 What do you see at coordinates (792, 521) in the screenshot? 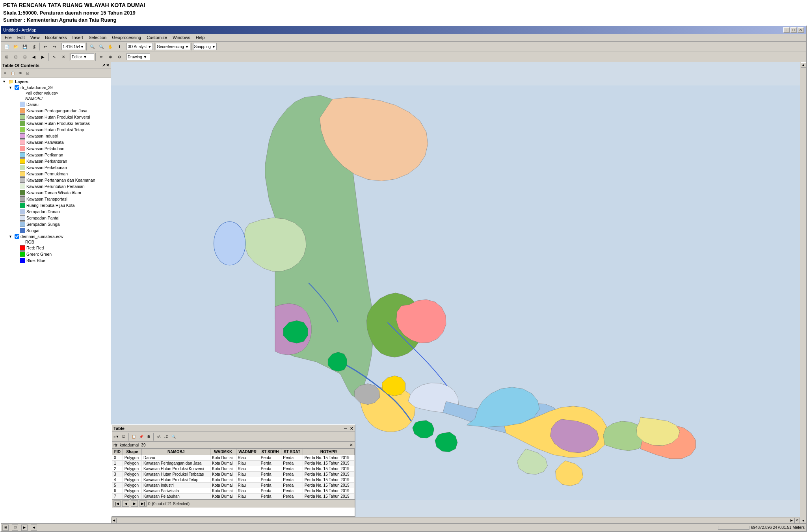
I see `scroll-right-btn: ▶` at bounding box center [792, 521].